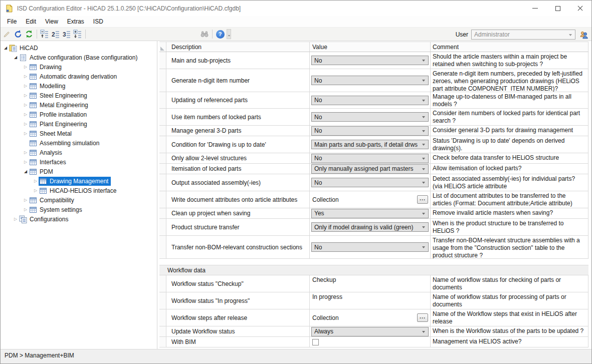  What do you see at coordinates (59, 96) in the screenshot?
I see `tree-node: Steel Engineering` at bounding box center [59, 96].